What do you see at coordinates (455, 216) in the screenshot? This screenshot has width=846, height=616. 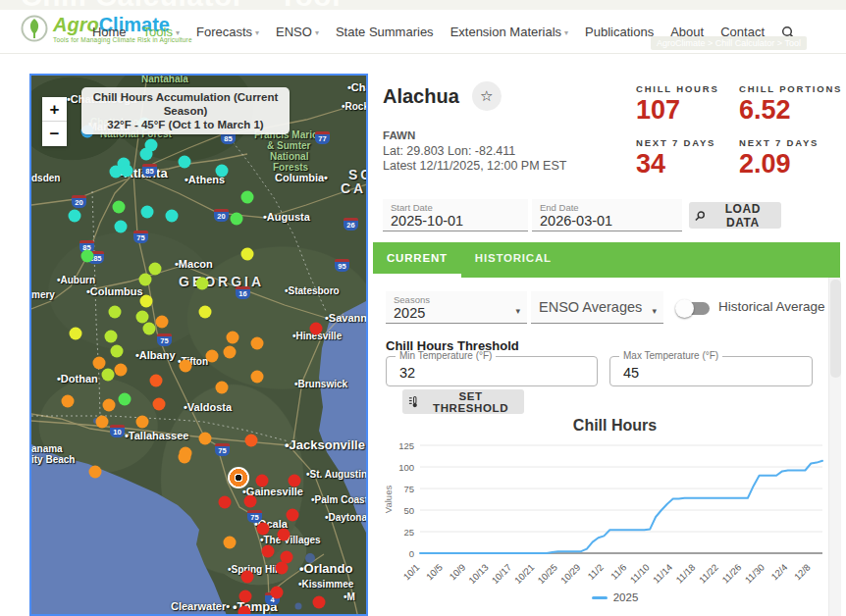 I see `start-date-field: Start Date` at bounding box center [455, 216].